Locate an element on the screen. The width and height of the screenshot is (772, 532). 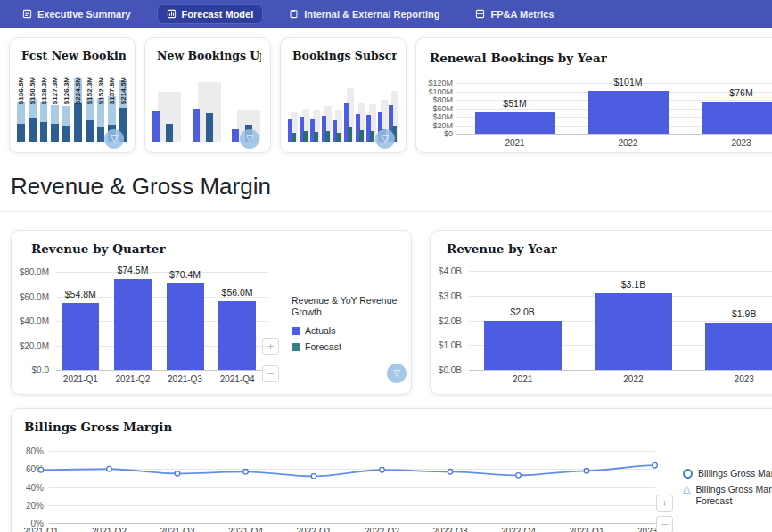
triangle-marker-icon: △ is located at coordinates (686, 488).